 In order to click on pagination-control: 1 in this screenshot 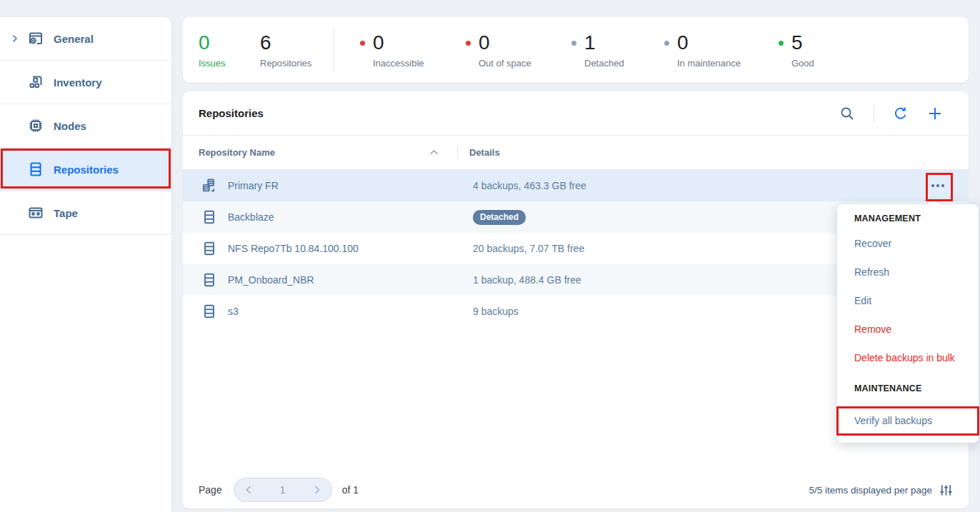, I will do `click(283, 490)`.